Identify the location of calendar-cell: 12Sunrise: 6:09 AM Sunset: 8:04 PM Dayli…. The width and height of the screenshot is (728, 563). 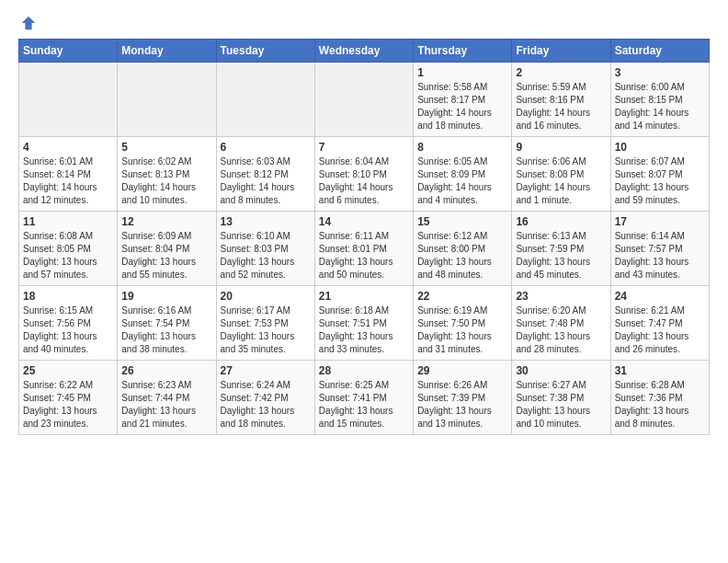
(167, 248).